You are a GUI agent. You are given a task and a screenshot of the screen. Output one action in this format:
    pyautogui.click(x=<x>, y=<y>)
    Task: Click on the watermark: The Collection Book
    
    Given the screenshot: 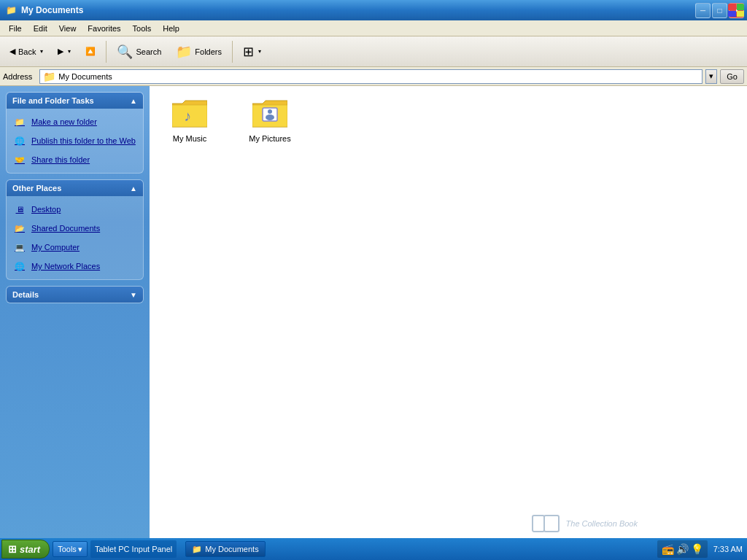 What is the action you would take?
    pyautogui.click(x=584, y=524)
    